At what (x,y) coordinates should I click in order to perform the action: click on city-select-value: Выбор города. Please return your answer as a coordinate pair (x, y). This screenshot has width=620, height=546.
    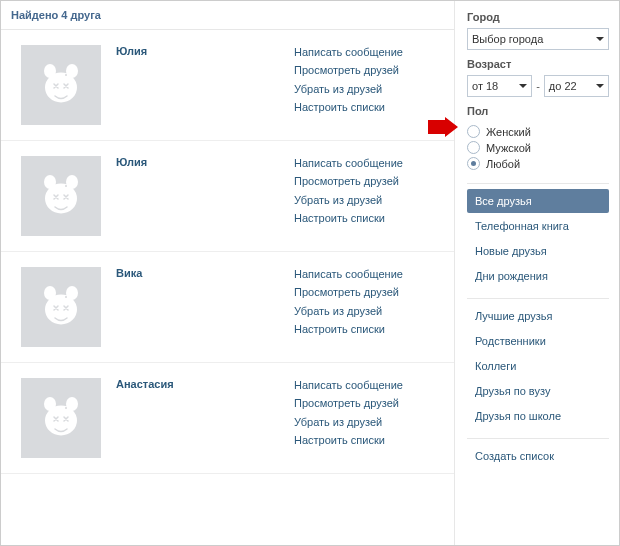
    Looking at the image, I should click on (508, 39).